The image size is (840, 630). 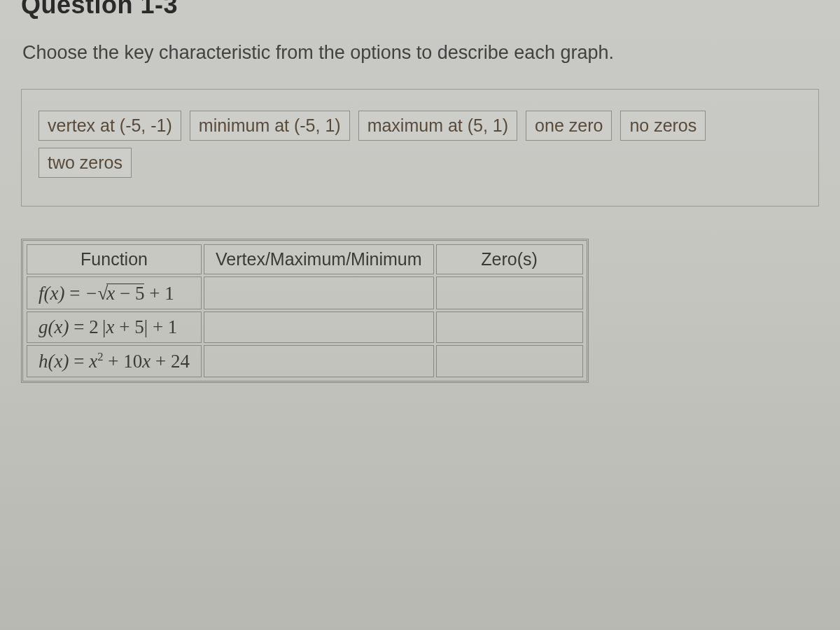 I want to click on option-one-zero: one zero, so click(x=568, y=126).